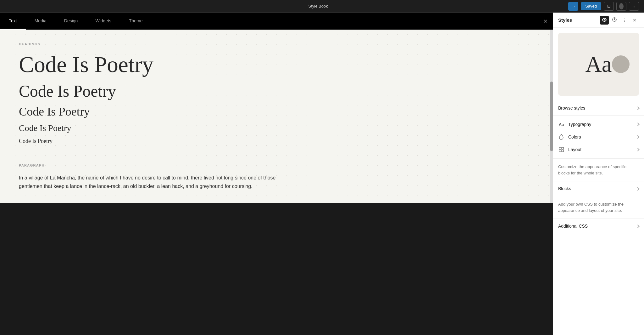 This screenshot has height=335, width=644. What do you see at coordinates (561, 124) in the screenshot?
I see `typography-icon: Aa` at bounding box center [561, 124].